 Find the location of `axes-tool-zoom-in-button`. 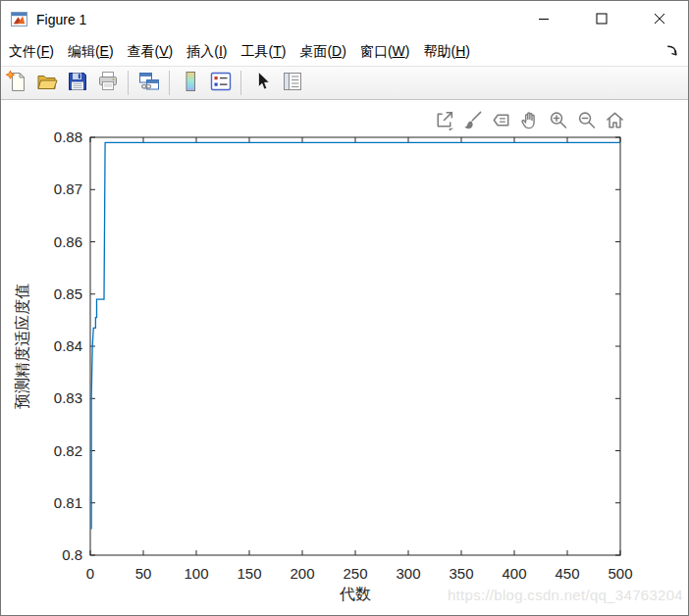

axes-tool-zoom-in-button is located at coordinates (557, 122).